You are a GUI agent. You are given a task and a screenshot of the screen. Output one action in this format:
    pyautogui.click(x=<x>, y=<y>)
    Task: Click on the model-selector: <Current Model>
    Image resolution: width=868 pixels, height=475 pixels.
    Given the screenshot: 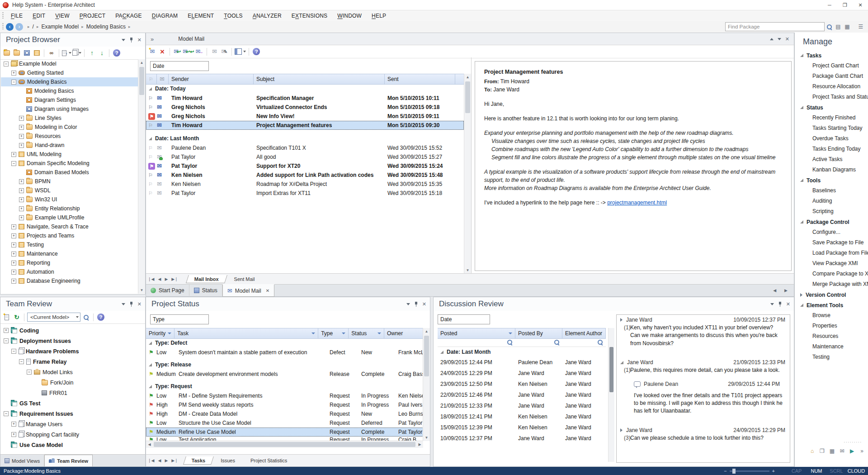 What is the action you would take?
    pyautogui.click(x=54, y=317)
    